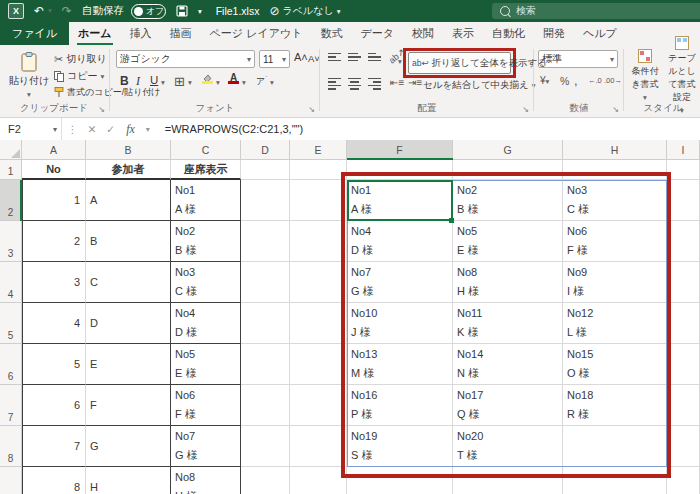  Describe the element at coordinates (684, 364) in the screenshot. I see `cell-I6` at that location.